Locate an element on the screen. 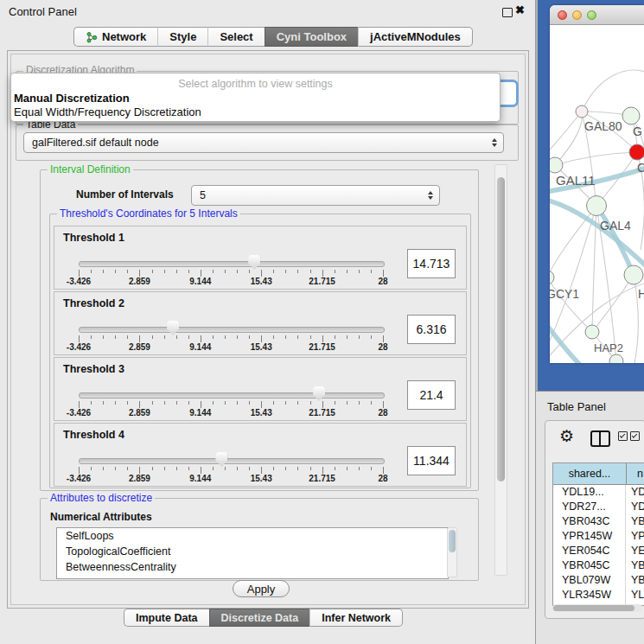 This screenshot has height=644, width=644. bottom-tab-discretize-data: Discretize Data is located at coordinates (259, 617).